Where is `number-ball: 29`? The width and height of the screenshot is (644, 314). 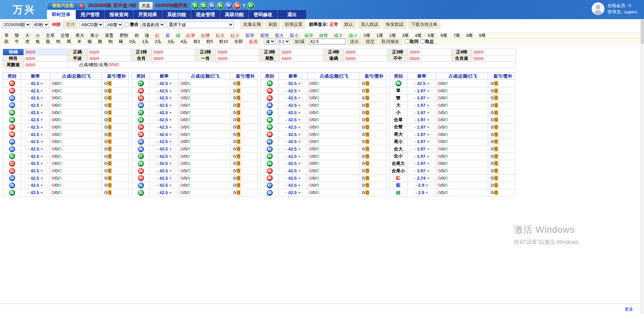
number-ball: 29 is located at coordinates (141, 171).